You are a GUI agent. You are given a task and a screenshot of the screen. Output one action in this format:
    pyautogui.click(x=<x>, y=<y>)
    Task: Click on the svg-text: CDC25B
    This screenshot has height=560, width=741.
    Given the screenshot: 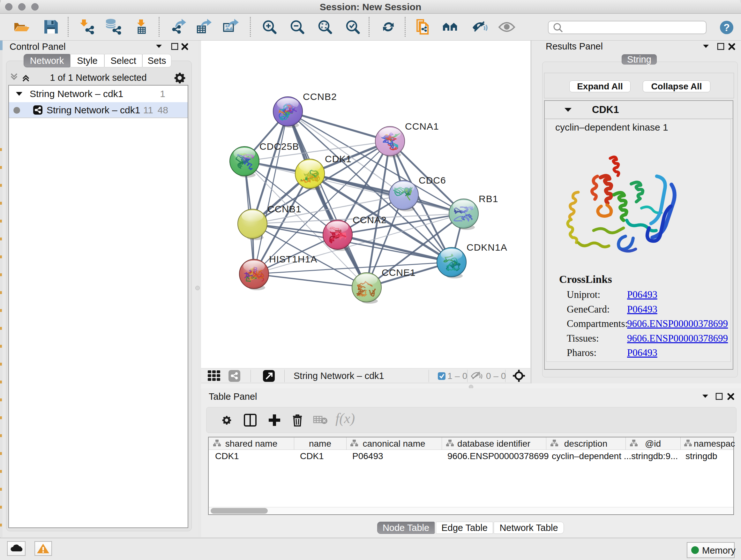 What is the action you would take?
    pyautogui.click(x=279, y=146)
    